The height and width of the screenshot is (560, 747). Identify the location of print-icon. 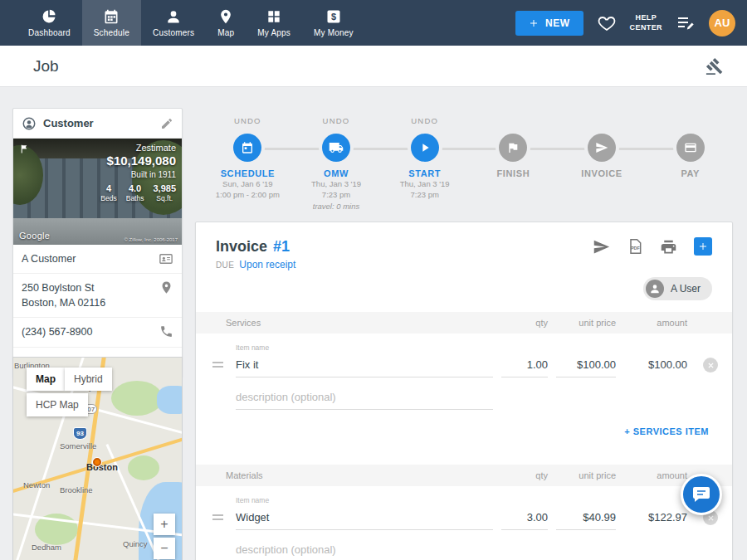
(669, 247).